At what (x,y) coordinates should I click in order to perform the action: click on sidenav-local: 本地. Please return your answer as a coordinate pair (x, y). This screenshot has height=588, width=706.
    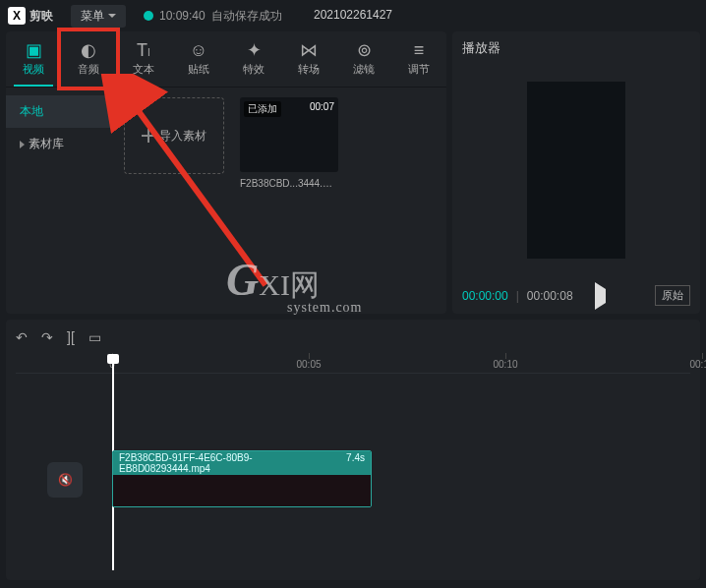
    Looking at the image, I should click on (60, 112).